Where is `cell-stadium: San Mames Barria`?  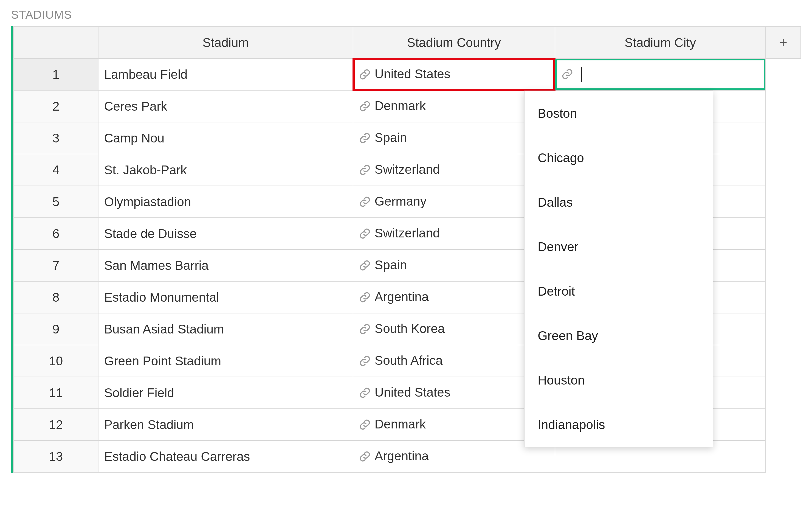
cell-stadium: San Mames Barria is located at coordinates (226, 266).